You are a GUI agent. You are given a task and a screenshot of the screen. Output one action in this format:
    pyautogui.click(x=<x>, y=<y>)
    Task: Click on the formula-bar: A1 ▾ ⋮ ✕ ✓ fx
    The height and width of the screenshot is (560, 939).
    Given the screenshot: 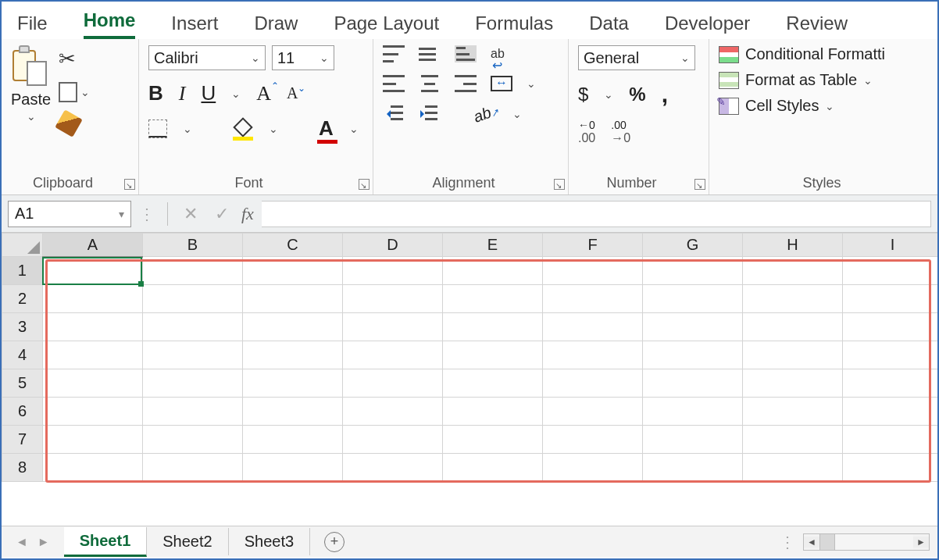 What is the action you would take?
    pyautogui.click(x=470, y=214)
    